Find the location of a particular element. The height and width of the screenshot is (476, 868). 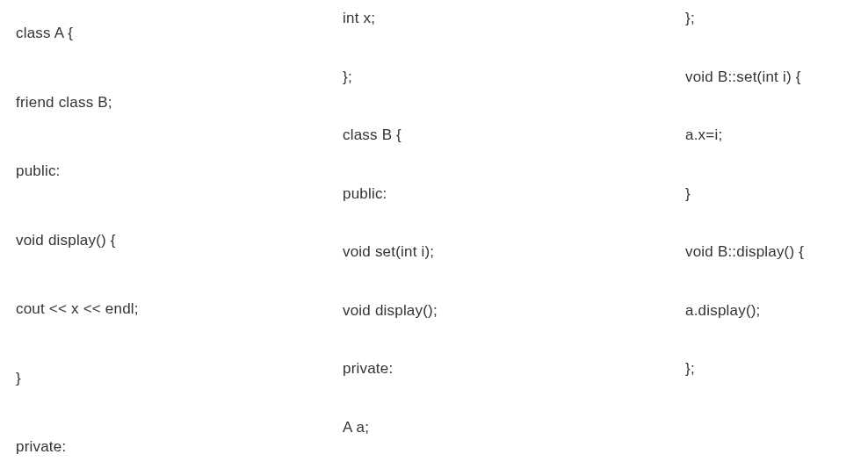

code-line: void display(); is located at coordinates (514, 311).